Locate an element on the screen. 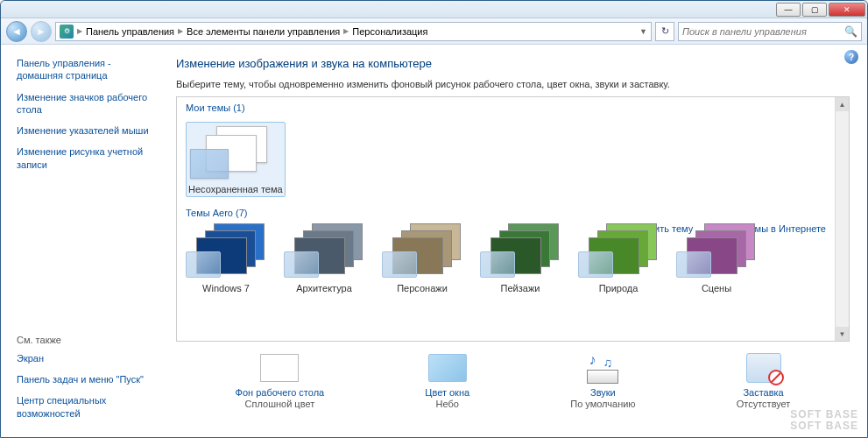 The width and height of the screenshot is (868, 438). theme-label: Сцены is located at coordinates (716, 288).